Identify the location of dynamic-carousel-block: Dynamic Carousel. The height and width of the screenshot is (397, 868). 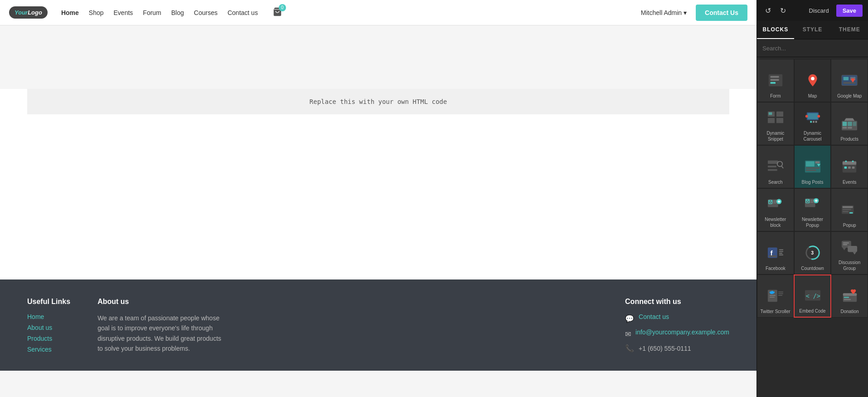
(813, 123).